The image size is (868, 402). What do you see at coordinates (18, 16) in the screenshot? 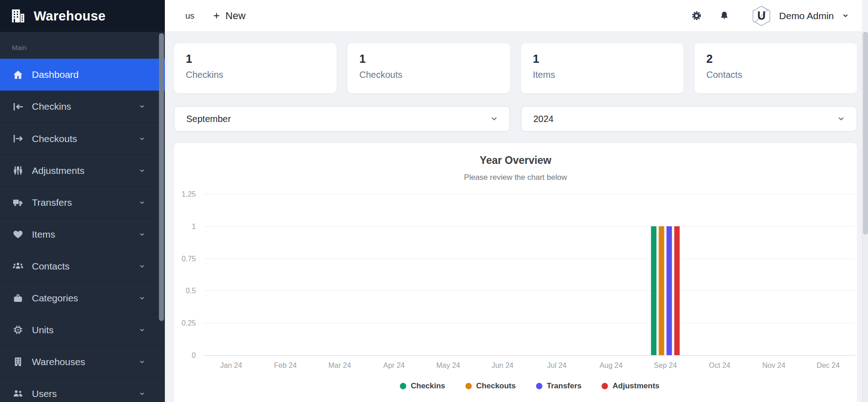
I see `building-logo-icon` at bounding box center [18, 16].